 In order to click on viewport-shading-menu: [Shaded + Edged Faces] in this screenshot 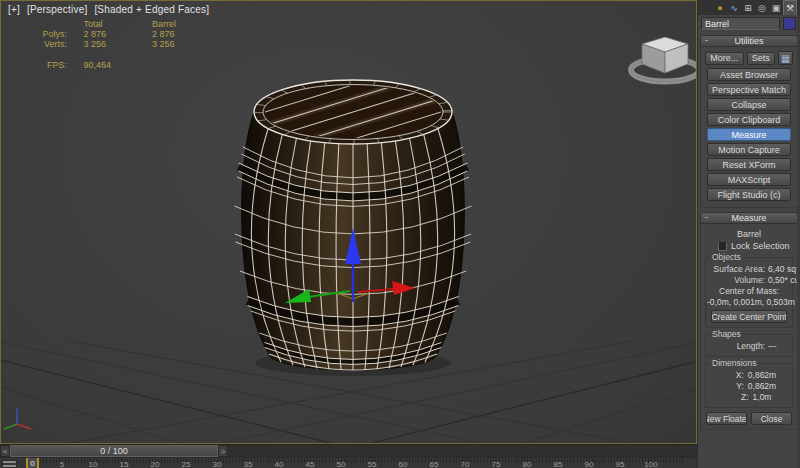, I will do `click(152, 10)`.